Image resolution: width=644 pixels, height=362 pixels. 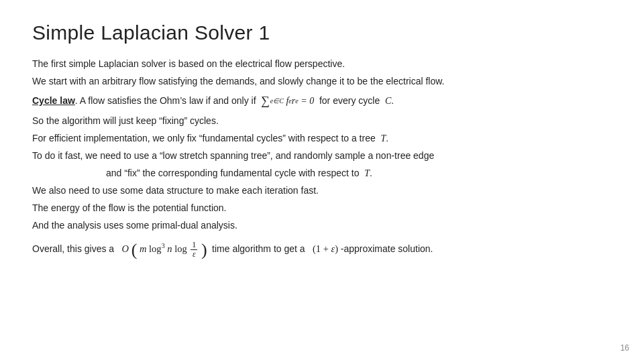 What do you see at coordinates (322, 173) in the screenshot?
I see `line6b: and “fix” the corresponding fundamental …` at bounding box center [322, 173].